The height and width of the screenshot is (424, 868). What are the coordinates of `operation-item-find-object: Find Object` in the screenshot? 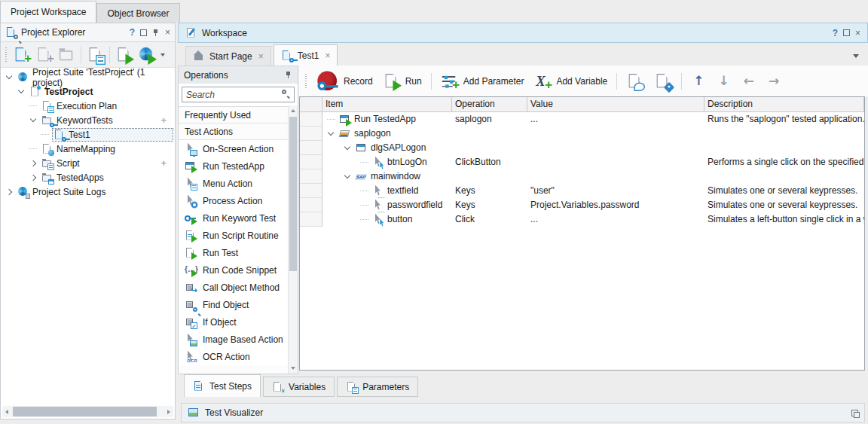 It's located at (234, 304).